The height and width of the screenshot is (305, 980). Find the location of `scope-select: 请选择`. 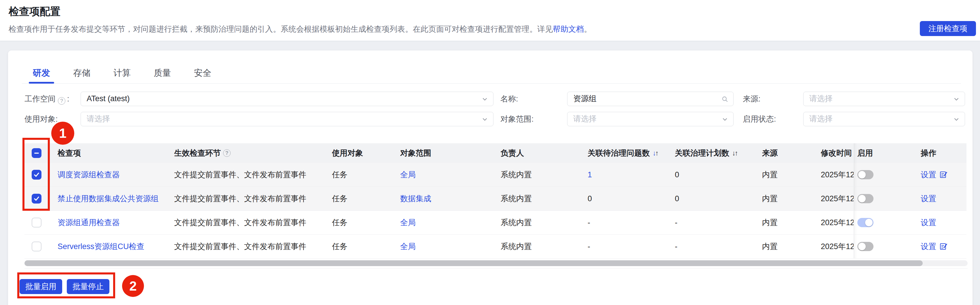

scope-select: 请选择 is located at coordinates (651, 119).